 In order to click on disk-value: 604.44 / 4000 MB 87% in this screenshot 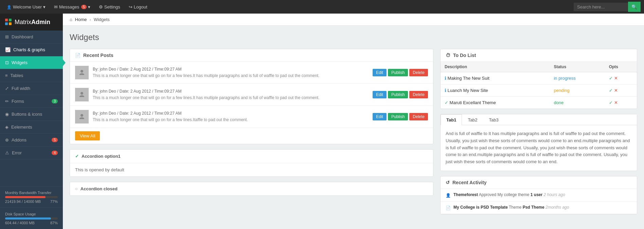, I will do `click(31, 223)`.